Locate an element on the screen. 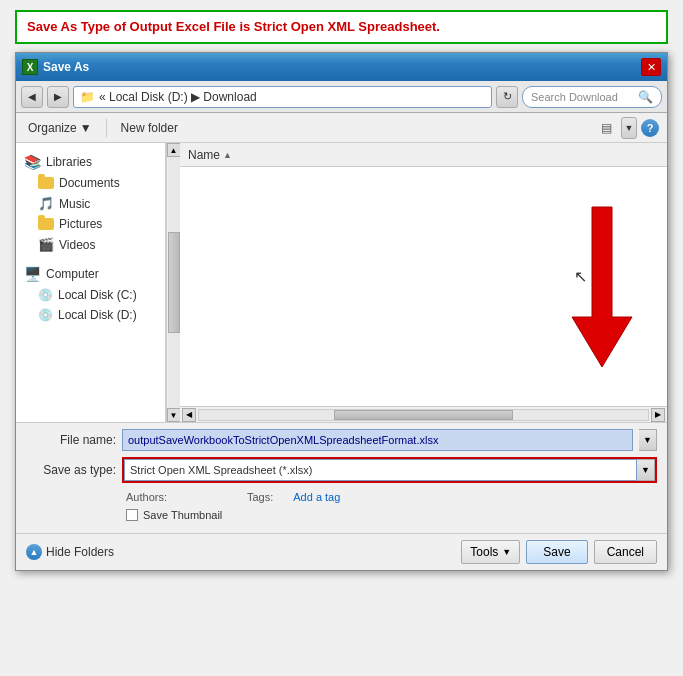 The width and height of the screenshot is (683, 676). save-type-label: Save as type: is located at coordinates (71, 470).